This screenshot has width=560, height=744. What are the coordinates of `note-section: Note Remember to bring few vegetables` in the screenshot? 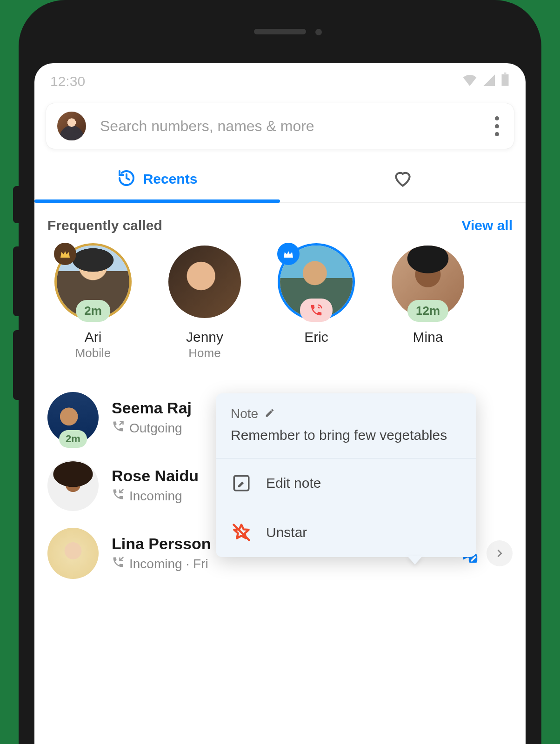 It's located at (346, 426).